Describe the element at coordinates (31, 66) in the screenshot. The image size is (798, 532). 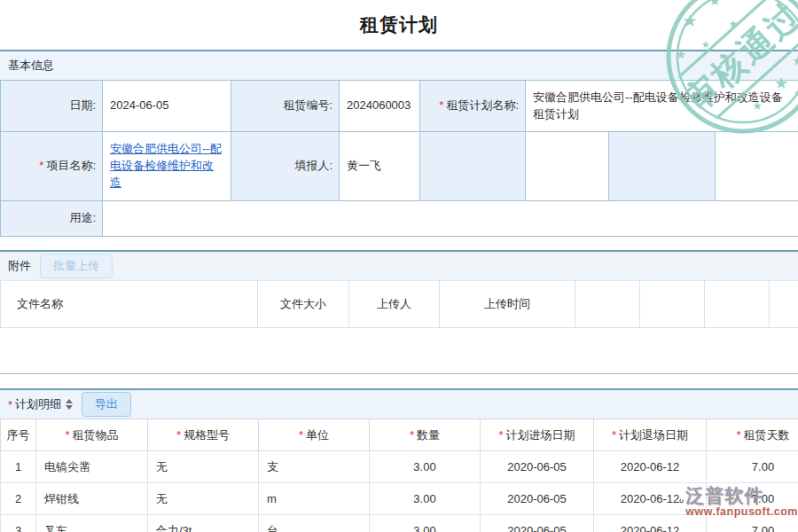
I see `basic-info-section-title: 基本信息` at that location.